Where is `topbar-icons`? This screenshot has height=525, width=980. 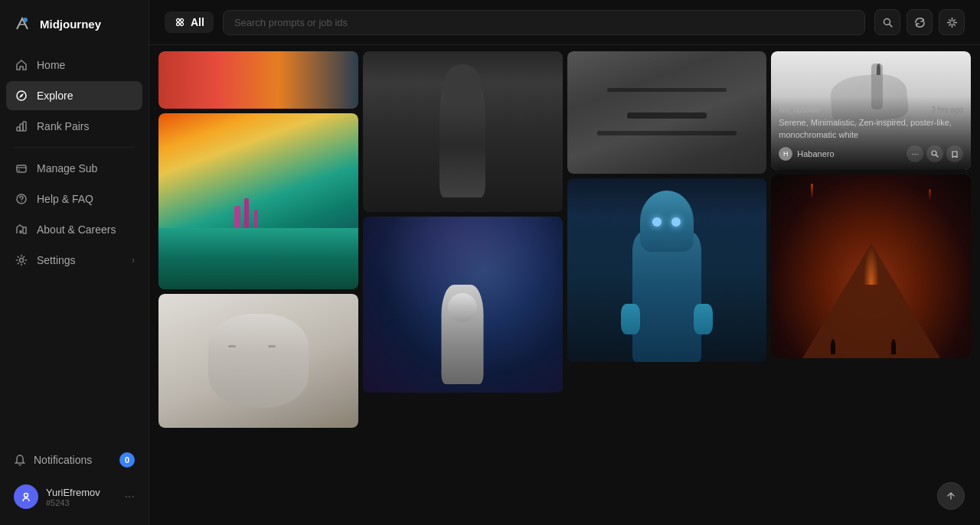
topbar-icons is located at coordinates (920, 22).